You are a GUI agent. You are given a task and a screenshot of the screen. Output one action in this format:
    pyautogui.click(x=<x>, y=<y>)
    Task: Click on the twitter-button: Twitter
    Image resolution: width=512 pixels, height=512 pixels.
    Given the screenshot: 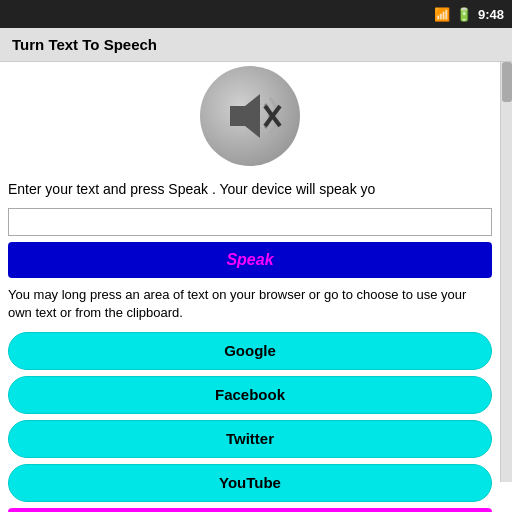 What is the action you would take?
    pyautogui.click(x=250, y=439)
    